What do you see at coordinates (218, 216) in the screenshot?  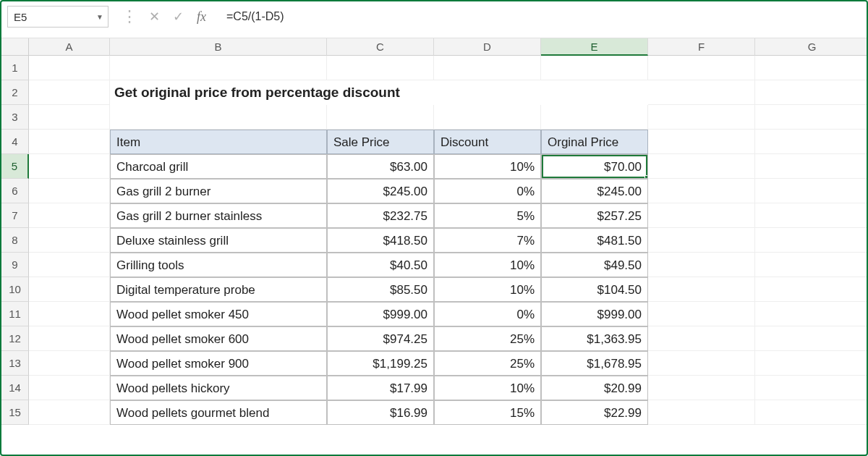 I see `cell-B7: Gas grill 2 burner stainless` at bounding box center [218, 216].